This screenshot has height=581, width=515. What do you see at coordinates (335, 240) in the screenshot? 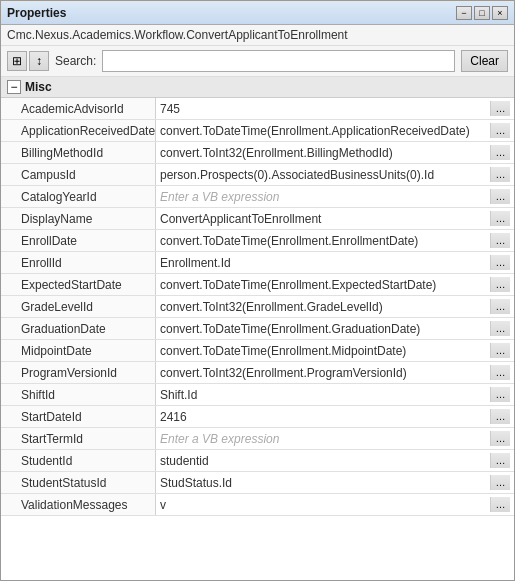
I see `prop-value-cell: convert.ToDateTime(Enrollment.Enrollment…` at bounding box center [335, 240].